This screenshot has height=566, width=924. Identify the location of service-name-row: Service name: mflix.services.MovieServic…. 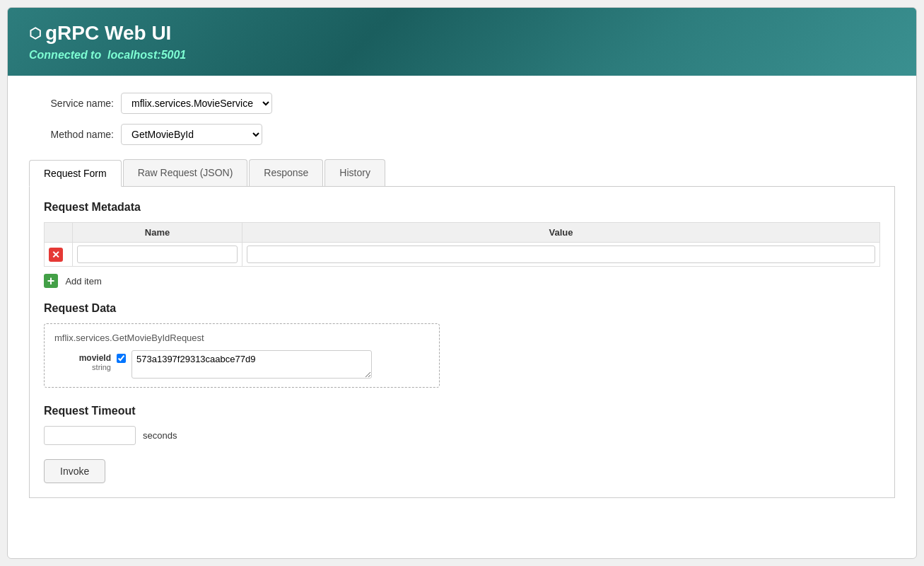
(462, 103).